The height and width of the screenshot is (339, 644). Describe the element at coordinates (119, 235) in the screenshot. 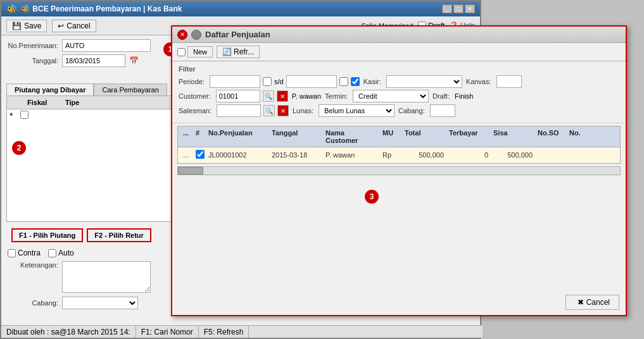

I see `f2-pilih-retur-button: F2 - Pilih Retur` at that location.